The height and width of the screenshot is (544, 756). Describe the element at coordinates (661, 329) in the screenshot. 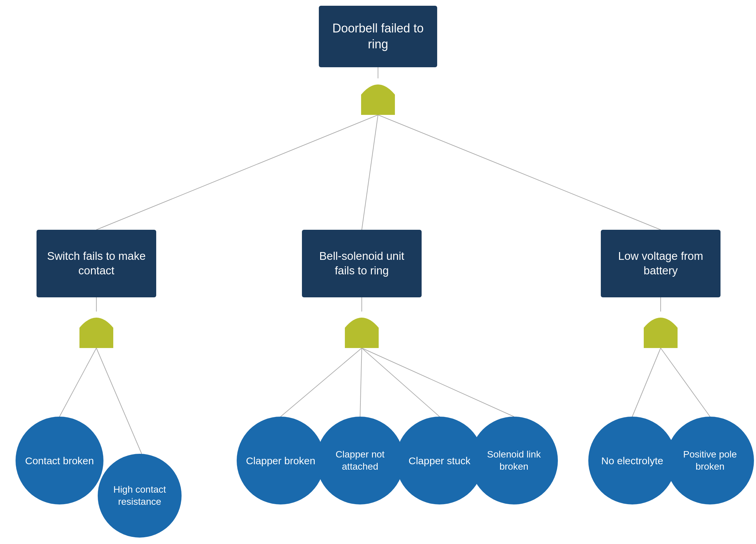

I see `gate-right` at that location.